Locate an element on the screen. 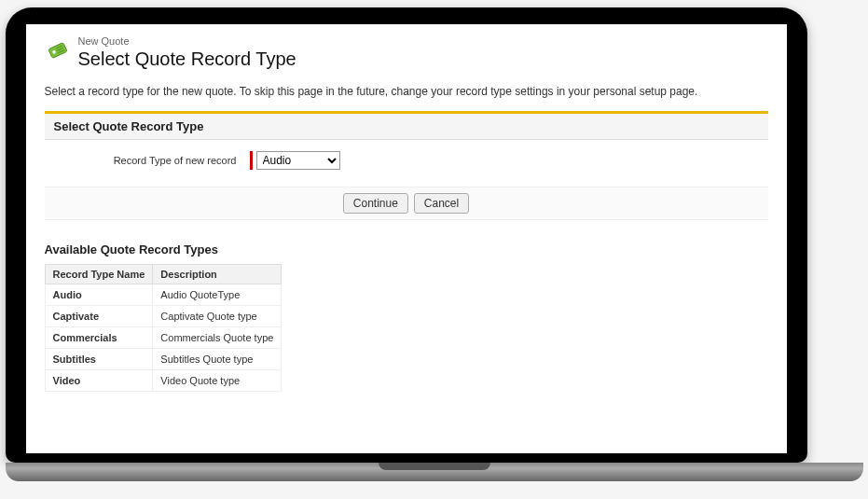  section-heading: Select Quote Record Type is located at coordinates (406, 125).